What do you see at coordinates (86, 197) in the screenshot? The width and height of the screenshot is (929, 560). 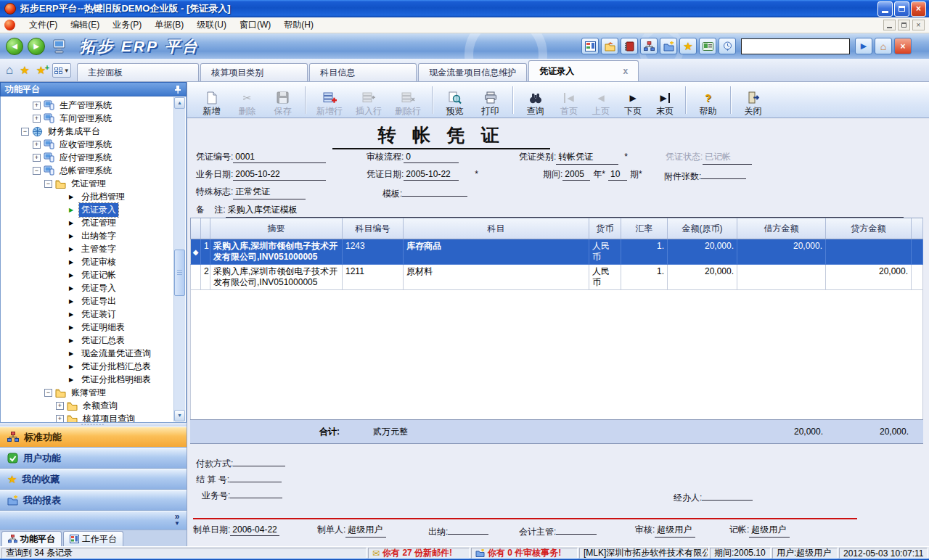 I see `tree-item: ▶分批档管理` at bounding box center [86, 197].